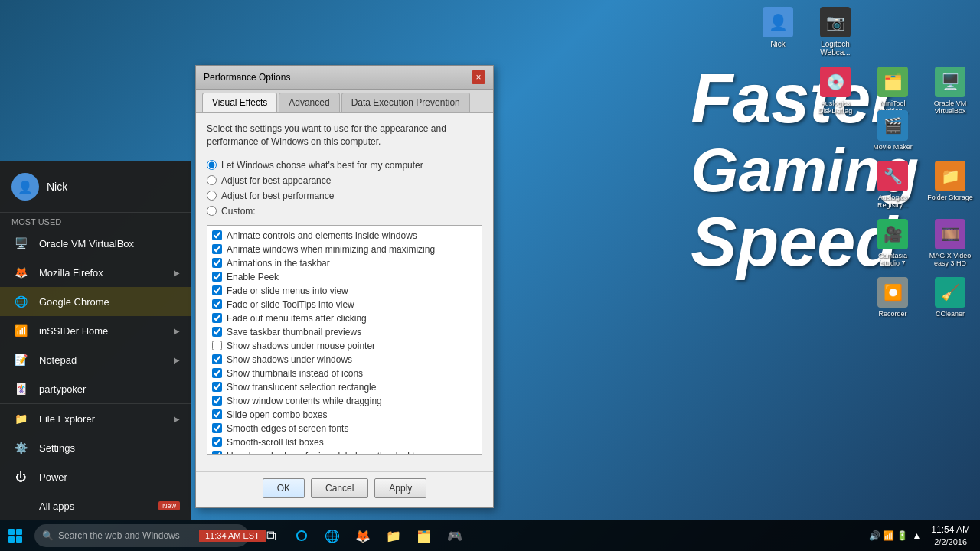 The image size is (980, 551). What do you see at coordinates (345, 196) in the screenshot?
I see `radio-best-performance: Adjust for best performance` at bounding box center [345, 196].